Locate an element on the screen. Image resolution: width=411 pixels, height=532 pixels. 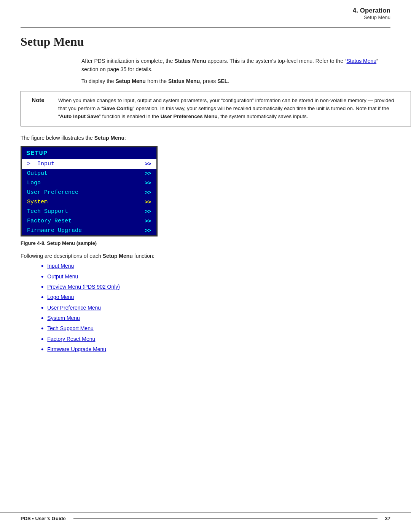
setup-row-system-arrow: >> is located at coordinates (148, 202).